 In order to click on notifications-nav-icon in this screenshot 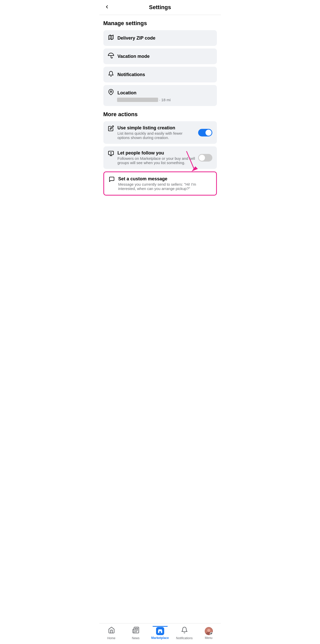, I will do `click(184, 631)`.